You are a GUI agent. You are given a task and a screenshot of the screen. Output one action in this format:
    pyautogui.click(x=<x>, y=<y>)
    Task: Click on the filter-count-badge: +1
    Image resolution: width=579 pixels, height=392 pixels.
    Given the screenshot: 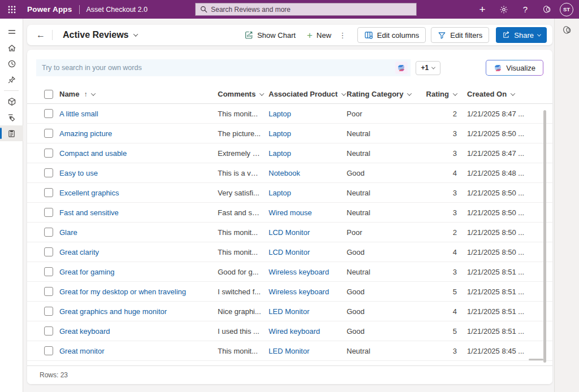 What is the action you would take?
    pyautogui.click(x=429, y=68)
    